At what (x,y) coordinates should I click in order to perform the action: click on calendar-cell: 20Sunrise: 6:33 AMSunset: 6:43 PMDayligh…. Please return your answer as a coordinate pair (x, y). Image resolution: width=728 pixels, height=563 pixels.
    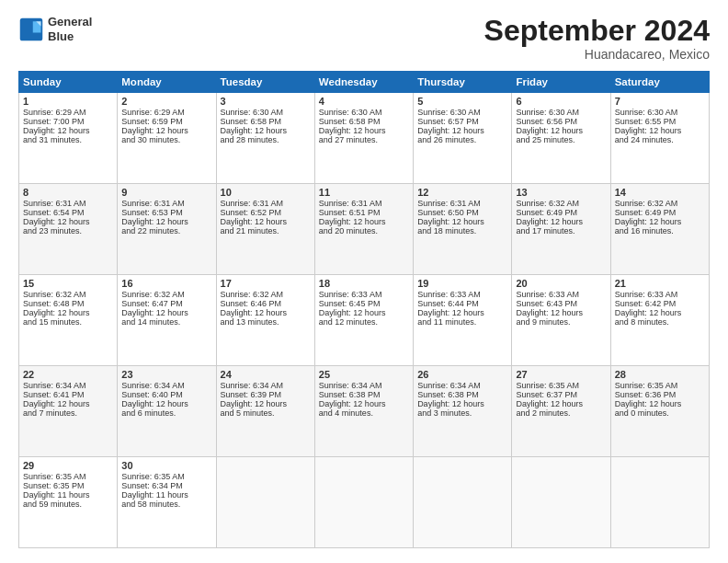
    Looking at the image, I should click on (561, 320).